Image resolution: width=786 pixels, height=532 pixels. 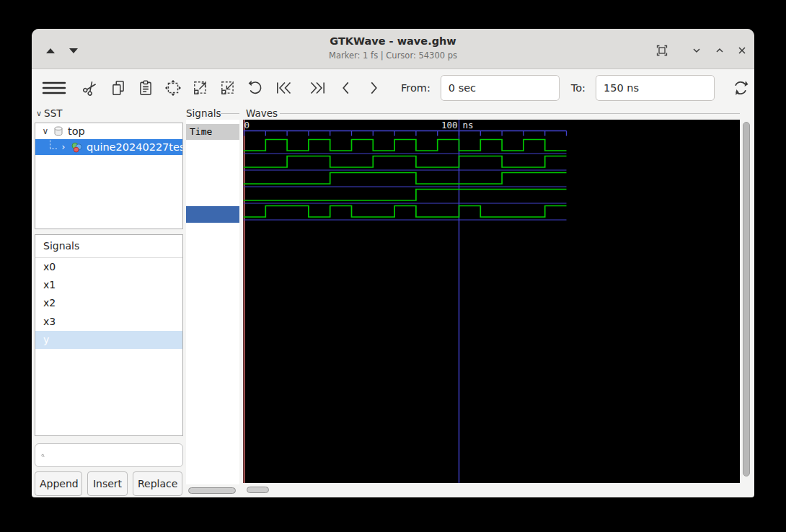 What do you see at coordinates (109, 285) in the screenshot?
I see `signal-list-item: x1` at bounding box center [109, 285].